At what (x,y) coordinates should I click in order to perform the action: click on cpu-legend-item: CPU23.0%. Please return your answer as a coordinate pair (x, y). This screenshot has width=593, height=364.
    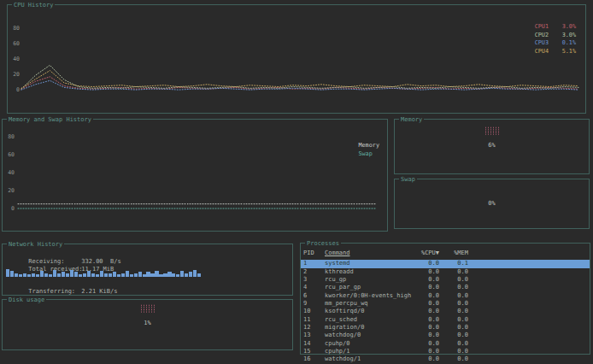
    Looking at the image, I should click on (555, 36).